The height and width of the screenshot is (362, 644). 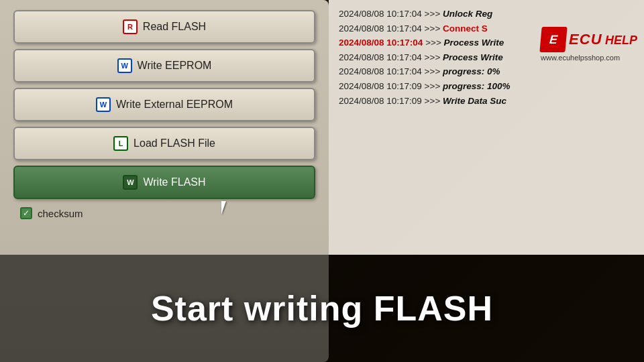 I want to click on write-eeprom-icon: W, so click(x=125, y=66).